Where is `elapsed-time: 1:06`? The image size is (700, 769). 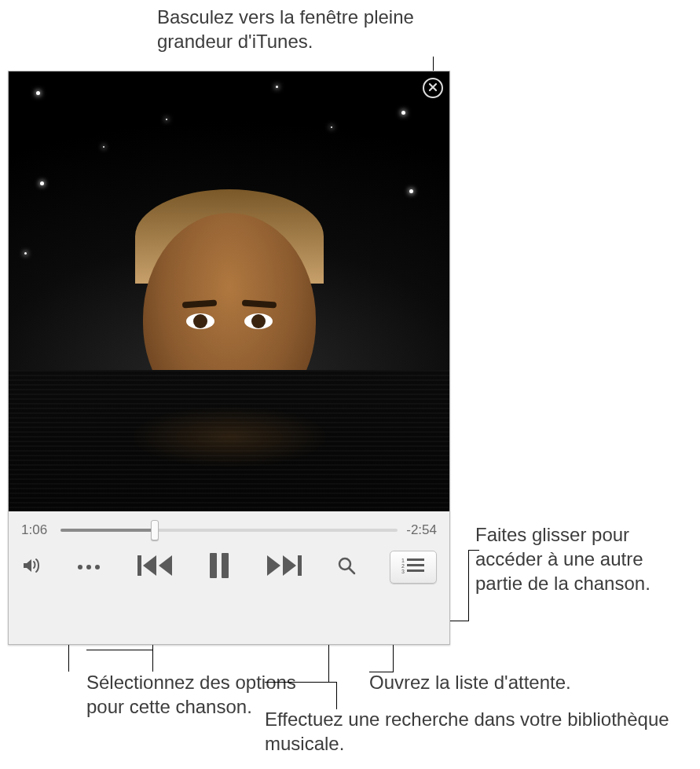 elapsed-time: 1:06 is located at coordinates (37, 530).